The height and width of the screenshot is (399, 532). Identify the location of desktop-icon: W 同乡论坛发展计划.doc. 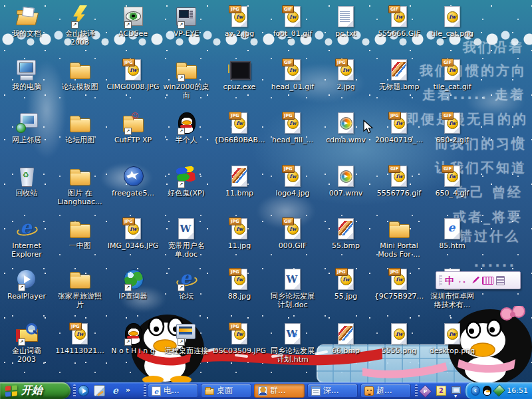
(293, 289).